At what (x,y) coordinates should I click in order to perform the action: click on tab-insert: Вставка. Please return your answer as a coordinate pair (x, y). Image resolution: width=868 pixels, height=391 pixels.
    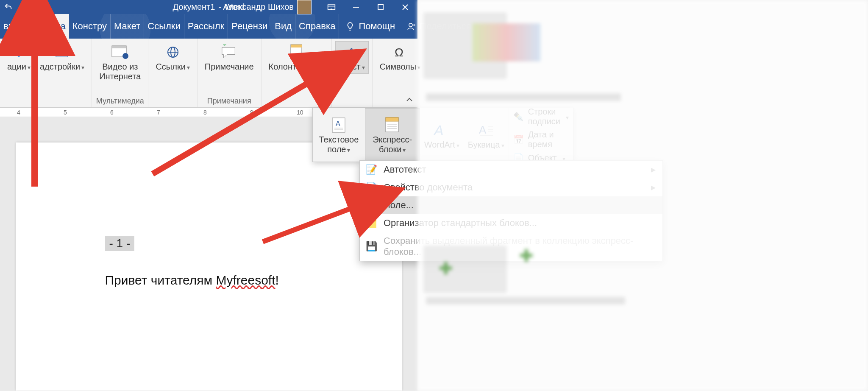
    Looking at the image, I should click on (48, 26).